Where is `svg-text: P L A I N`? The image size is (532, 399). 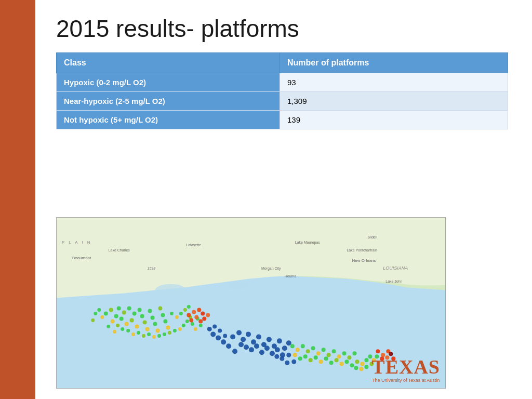
svg-text: P L A I N is located at coordinates (77, 242).